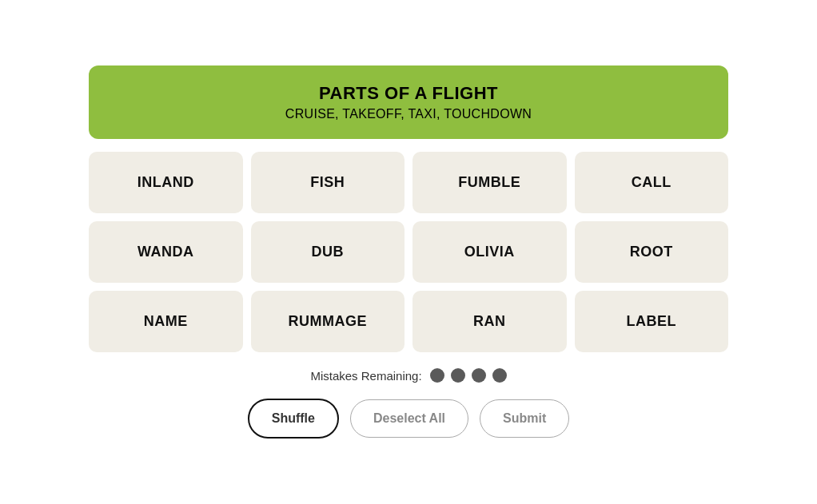 The height and width of the screenshot is (504, 817). What do you see at coordinates (408, 419) in the screenshot?
I see `controls-row: Shuffle Deselect All Submit` at bounding box center [408, 419].